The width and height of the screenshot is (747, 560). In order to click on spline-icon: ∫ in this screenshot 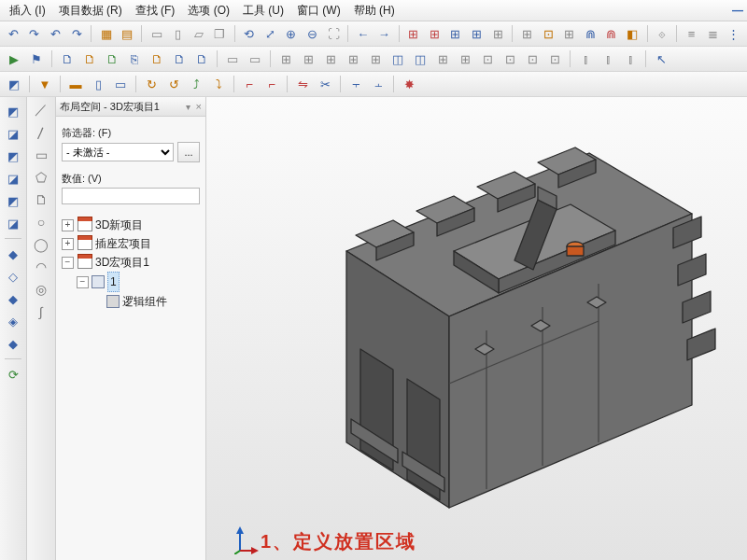, I will do `click(41, 312)`.